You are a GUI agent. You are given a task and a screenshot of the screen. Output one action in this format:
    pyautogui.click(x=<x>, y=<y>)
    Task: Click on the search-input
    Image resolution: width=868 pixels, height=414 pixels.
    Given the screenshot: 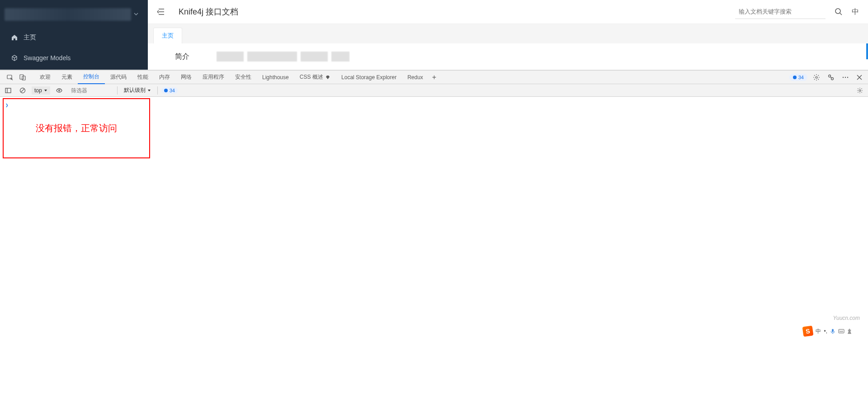 What is the action you would take?
    pyautogui.click(x=780, y=12)
    